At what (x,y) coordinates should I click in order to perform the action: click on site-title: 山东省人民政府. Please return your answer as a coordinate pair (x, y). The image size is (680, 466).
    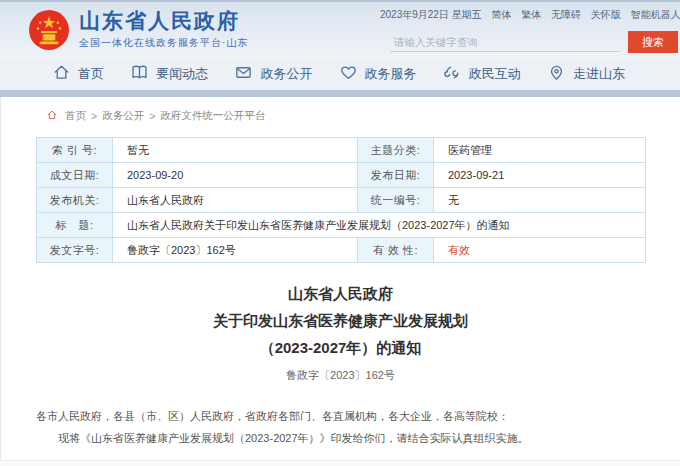
    Looking at the image, I should click on (164, 21).